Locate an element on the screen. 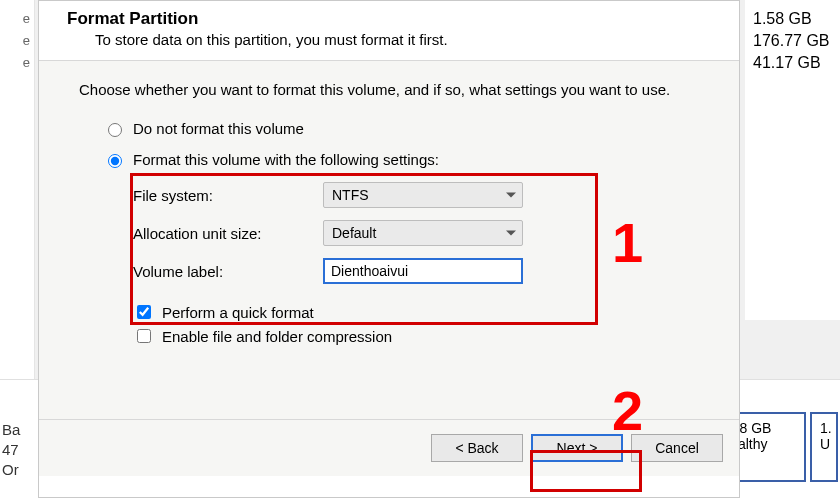 The height and width of the screenshot is (500, 840). disk-info-line: Or is located at coordinates (11, 470).